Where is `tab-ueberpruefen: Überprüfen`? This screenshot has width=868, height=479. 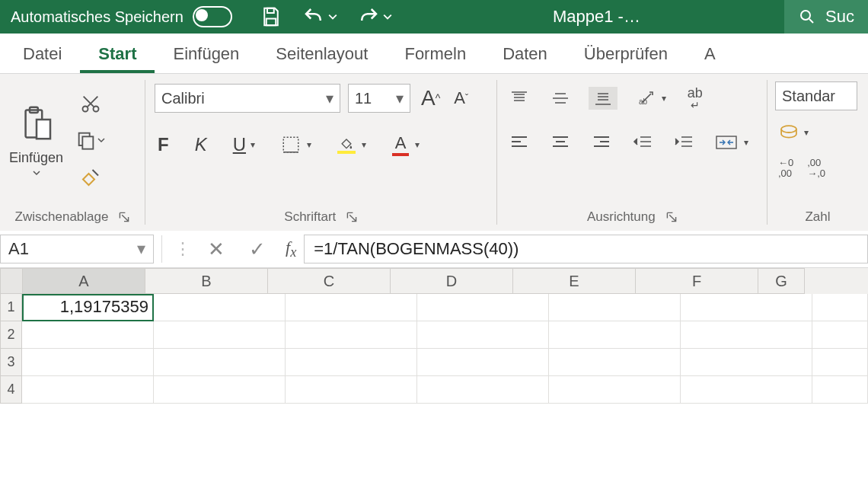
tab-ueberpruefen: Überprüfen is located at coordinates (626, 55).